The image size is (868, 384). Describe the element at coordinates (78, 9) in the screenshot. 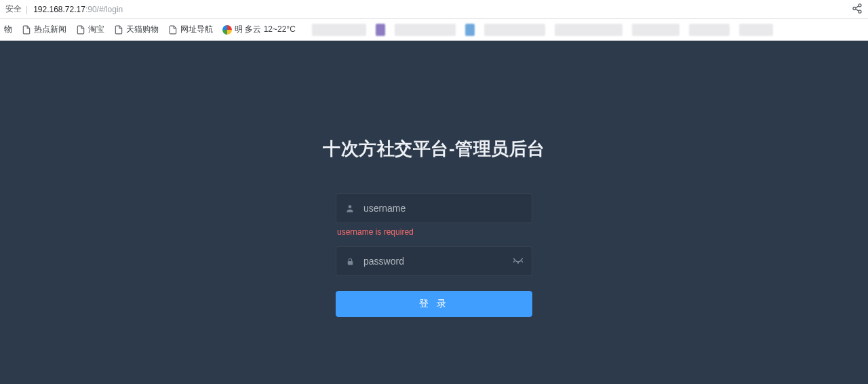

I see `url: 192.168.72.17:90/#/login` at that location.